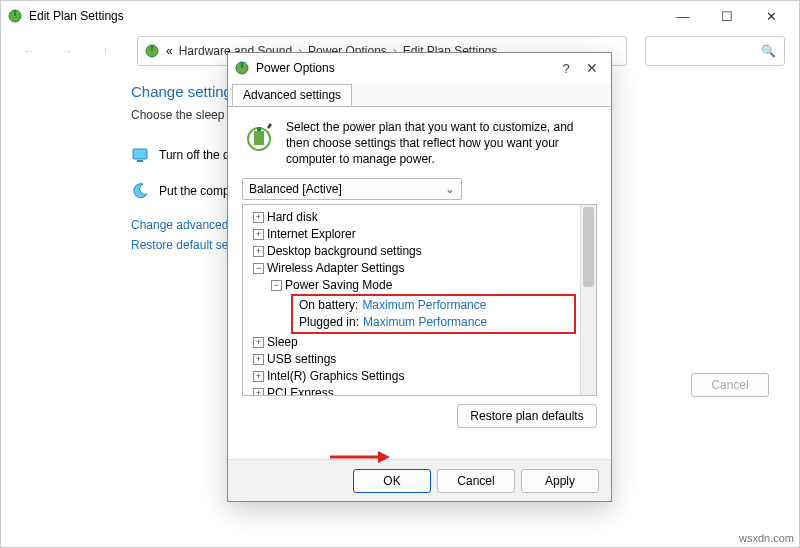  I want to click on help-button: ?, so click(566, 68).